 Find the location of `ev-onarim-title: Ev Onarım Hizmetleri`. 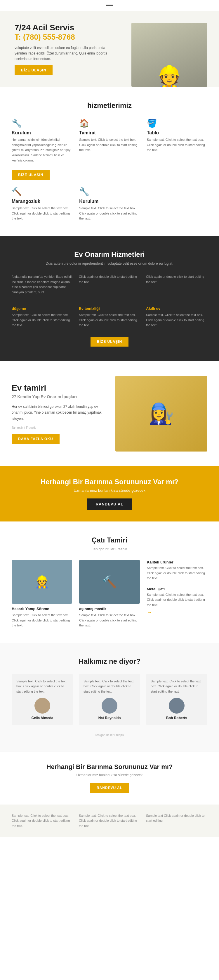

ev-onarim-title: Ev Onarım Hizmetleri is located at coordinates (110, 255).